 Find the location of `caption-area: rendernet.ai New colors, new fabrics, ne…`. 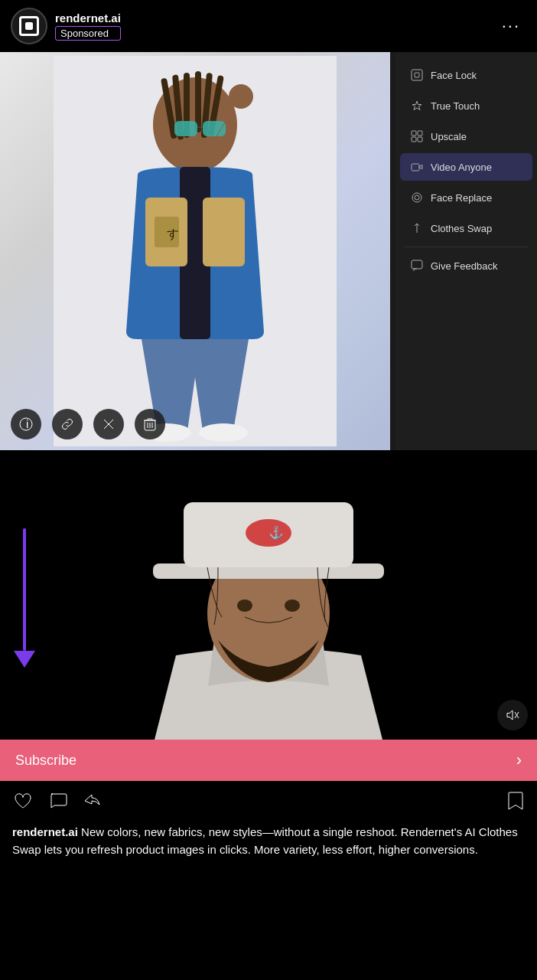

caption-area: rendernet.ai New colors, new fabrics, ne… is located at coordinates (268, 845).